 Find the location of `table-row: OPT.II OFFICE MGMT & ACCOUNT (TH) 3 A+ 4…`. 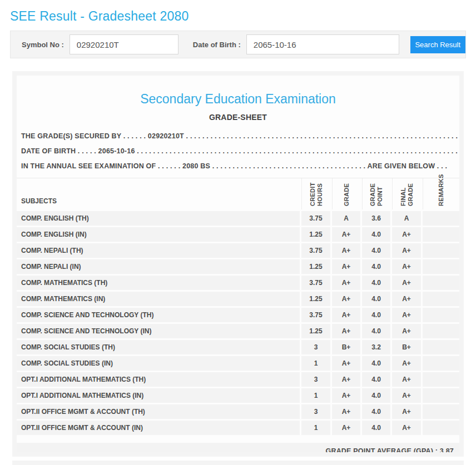

table-row: OPT.II OFFICE MGMT & ACCOUNT (TH) 3 A+ 4… is located at coordinates (238, 412).